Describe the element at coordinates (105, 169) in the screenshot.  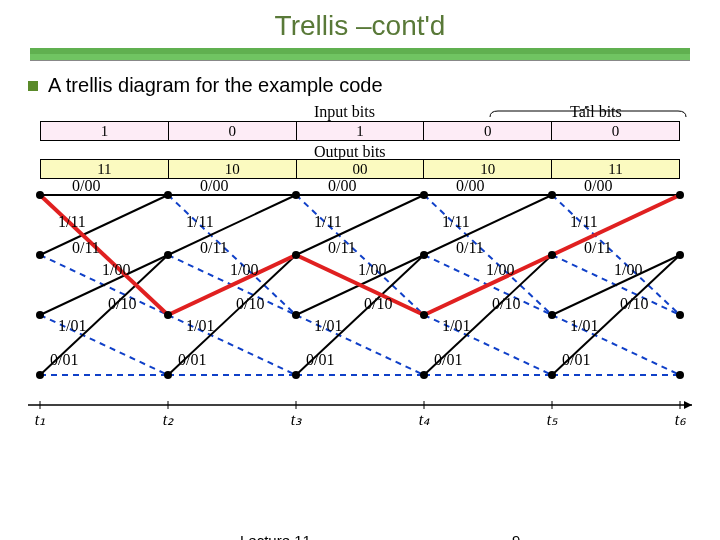
I see `output-bit-0: 11` at that location.